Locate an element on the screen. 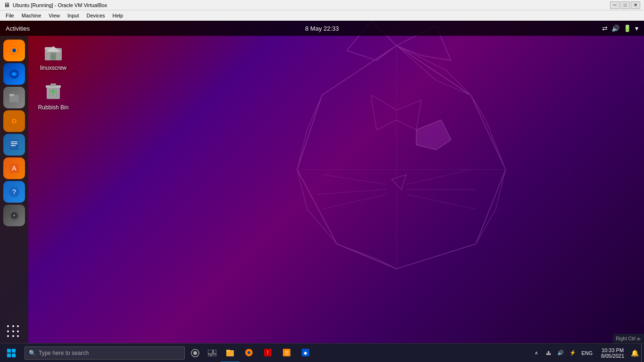  close-button: ✕ is located at coordinates (636, 5).